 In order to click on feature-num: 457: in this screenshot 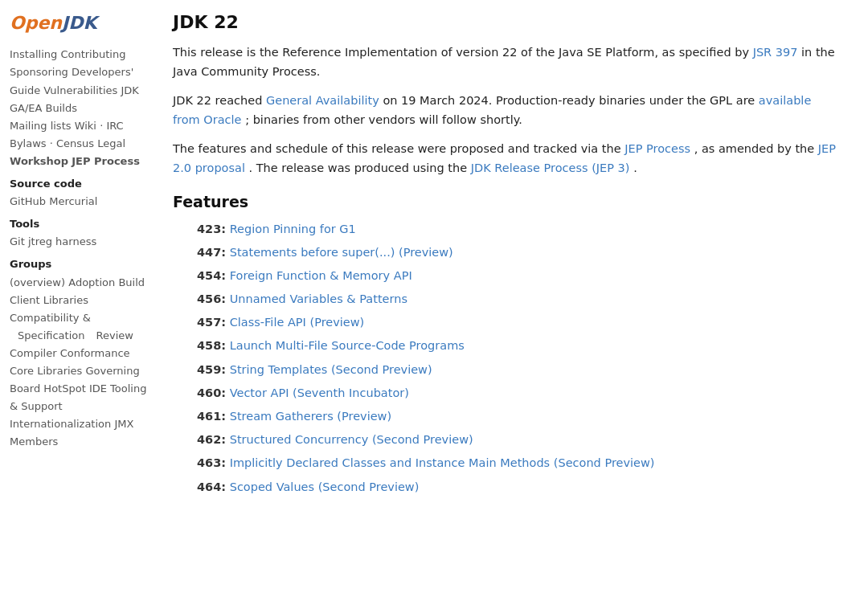, I will do `click(211, 323)`.